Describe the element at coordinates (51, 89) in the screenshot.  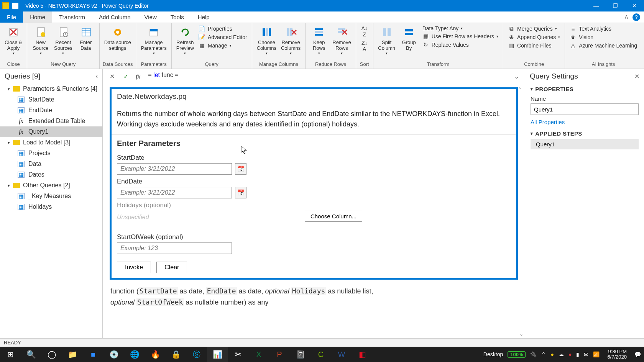
I see `tree-folder: ▾Parameters & Functions [4]` at that location.